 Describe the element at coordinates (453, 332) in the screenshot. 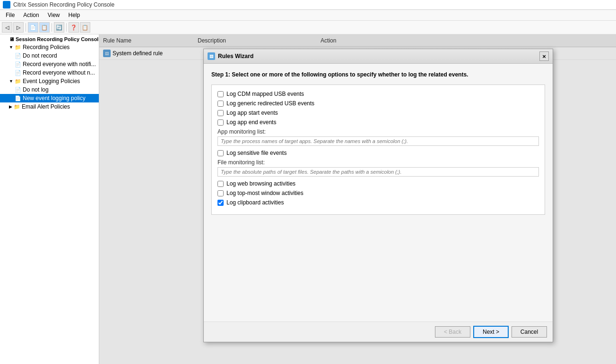

I see `back-button: < Back` at that location.